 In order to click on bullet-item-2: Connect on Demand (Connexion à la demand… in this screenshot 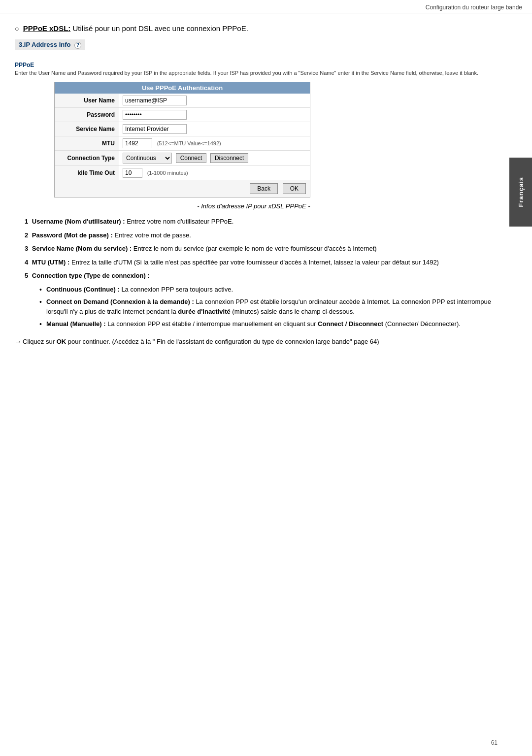, I will do `click(266, 306)`.